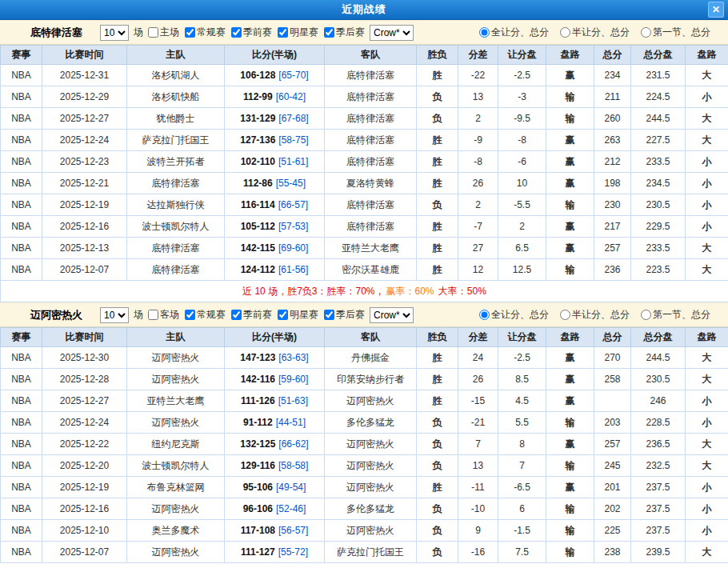  Describe the element at coordinates (293, 401) in the screenshot. I see `half-score: [51-63]` at that location.